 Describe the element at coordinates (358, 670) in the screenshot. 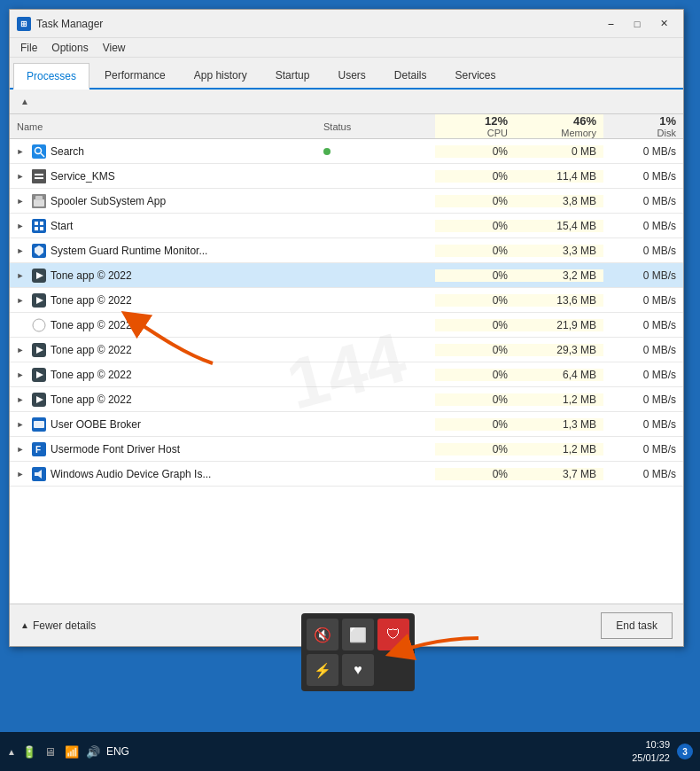

I see `popup-bottom-row: ⚡ ♥` at that location.